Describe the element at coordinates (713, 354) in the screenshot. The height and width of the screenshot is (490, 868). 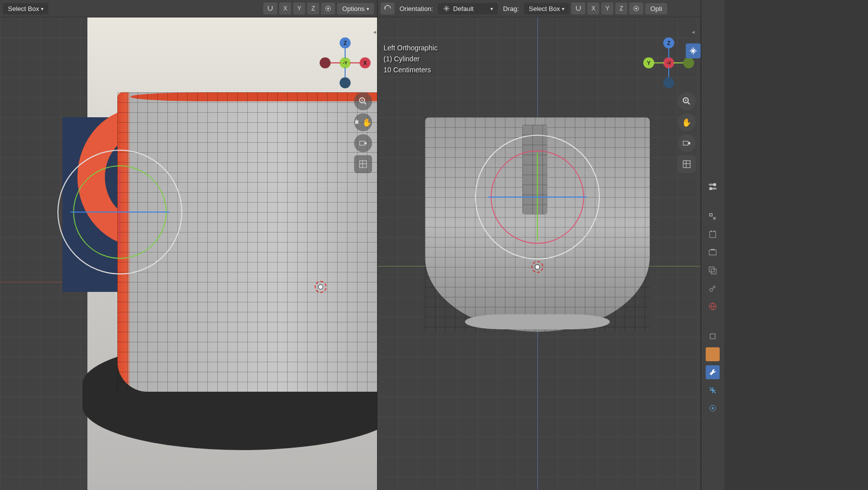
I see `object-data-icon` at that location.